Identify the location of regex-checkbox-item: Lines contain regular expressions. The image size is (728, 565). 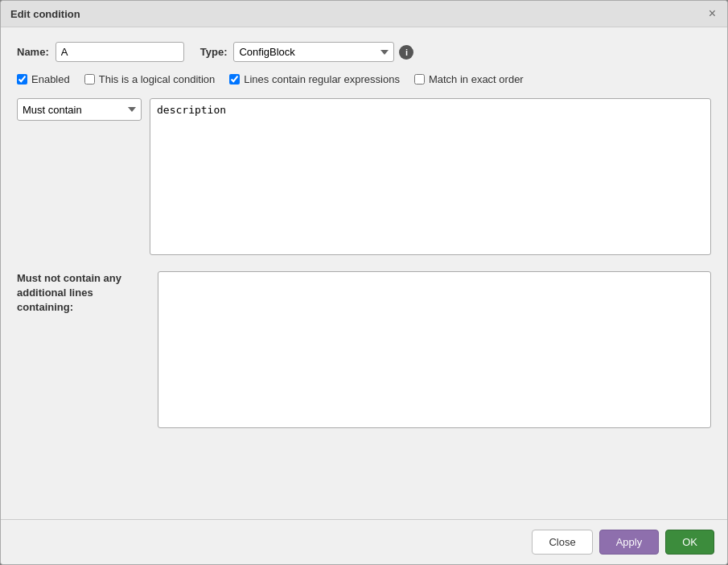
(315, 79).